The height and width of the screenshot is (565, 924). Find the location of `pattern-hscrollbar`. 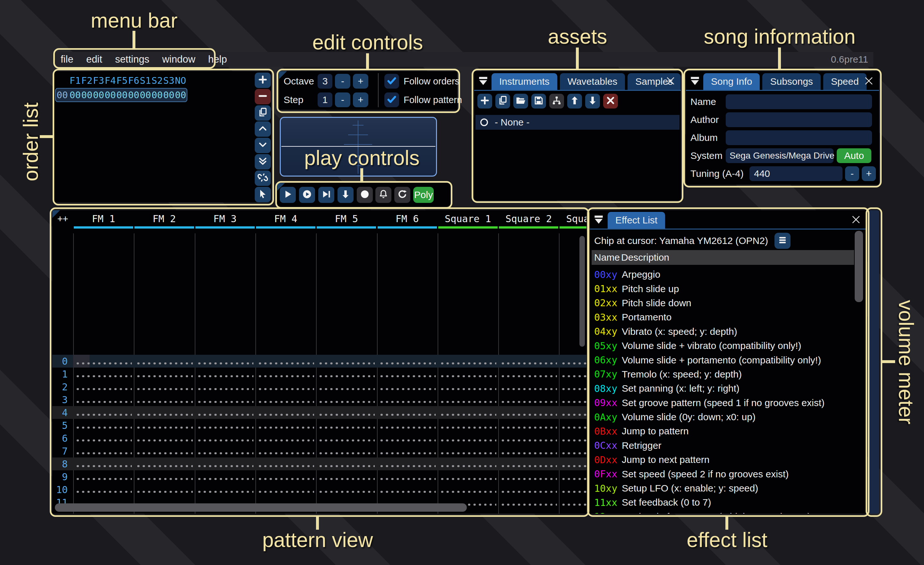

pattern-hscrollbar is located at coordinates (261, 508).